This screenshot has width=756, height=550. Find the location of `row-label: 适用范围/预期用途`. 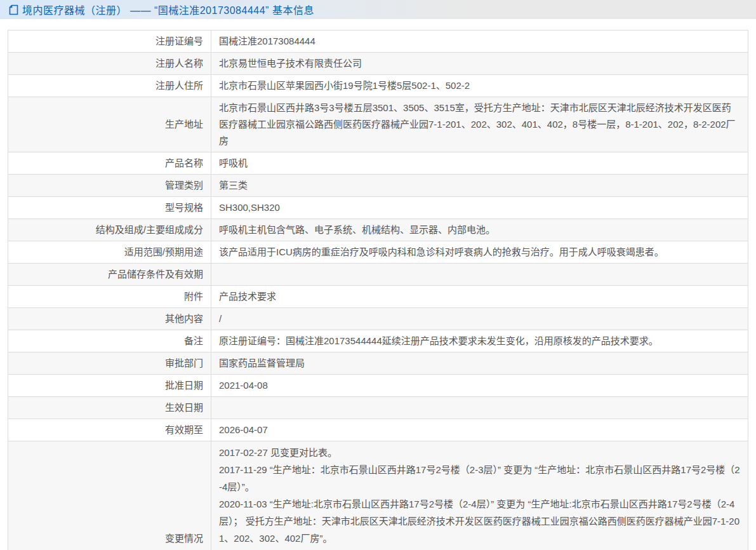

row-label: 适用范围/预期用途 is located at coordinates (110, 253).